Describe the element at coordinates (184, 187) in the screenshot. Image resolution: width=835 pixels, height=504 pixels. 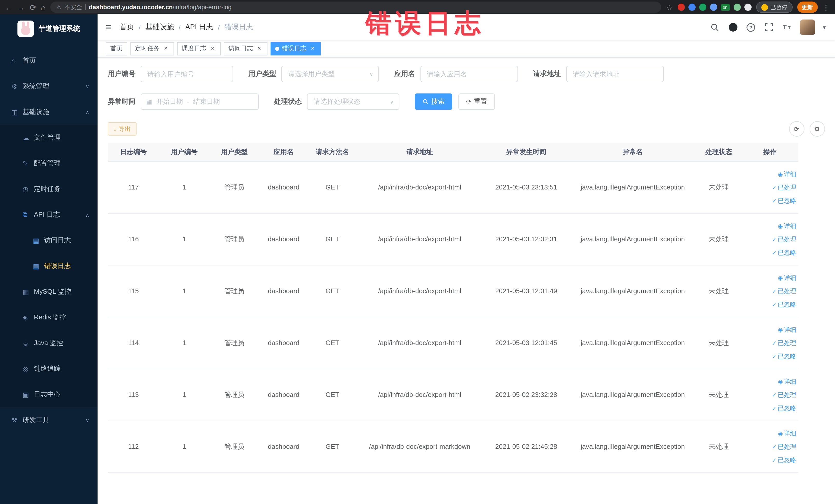
I see `cell-user-id: 1` at that location.